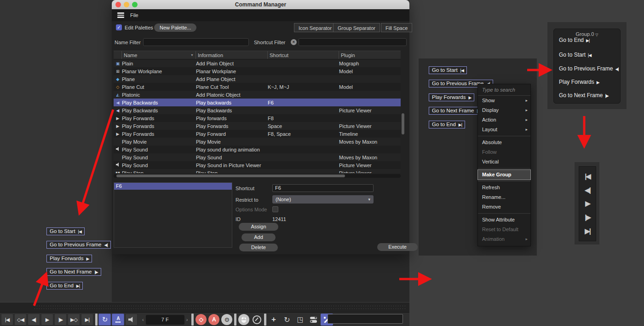  What do you see at coordinates (257, 126) in the screenshot?
I see `table-row: ▶Play ForwardsPlay ForwardsSpacePicture …` at bounding box center [257, 126].